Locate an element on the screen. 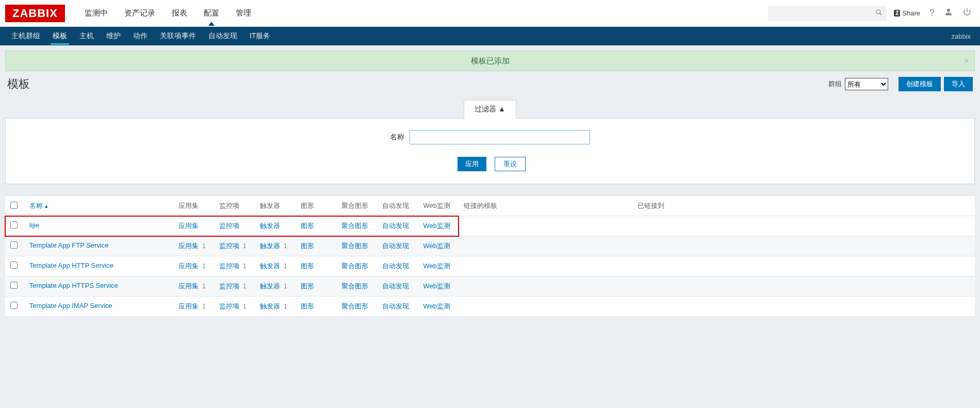  sub-nav-item: 主机群组 is located at coordinates (26, 36).